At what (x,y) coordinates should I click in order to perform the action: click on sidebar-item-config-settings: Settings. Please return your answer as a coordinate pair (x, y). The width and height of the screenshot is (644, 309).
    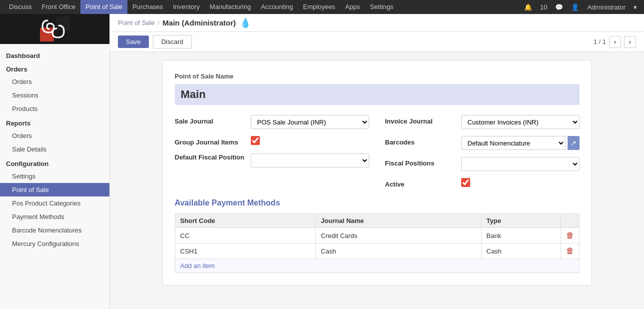
    Looking at the image, I should click on (55, 176).